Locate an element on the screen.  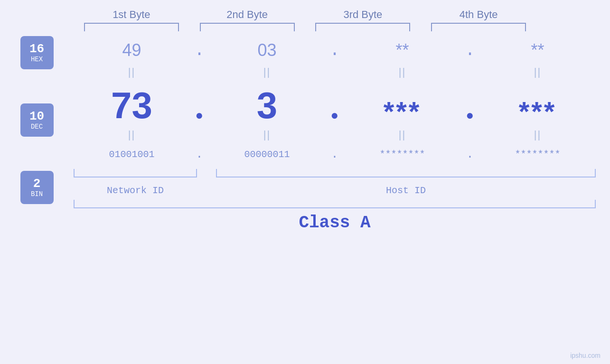
class-a-text: Class A is located at coordinates (334, 223).